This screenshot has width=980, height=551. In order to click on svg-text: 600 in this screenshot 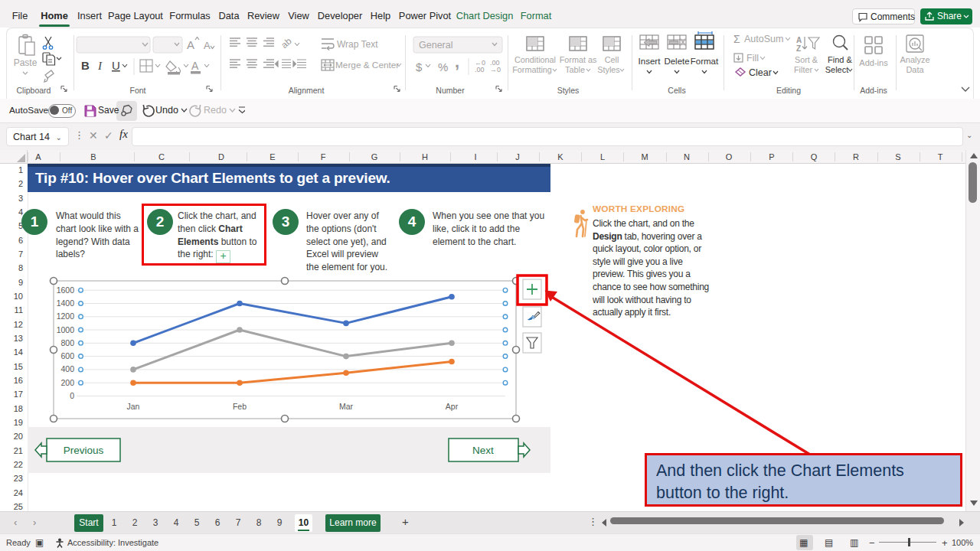, I will do `click(67, 356)`.